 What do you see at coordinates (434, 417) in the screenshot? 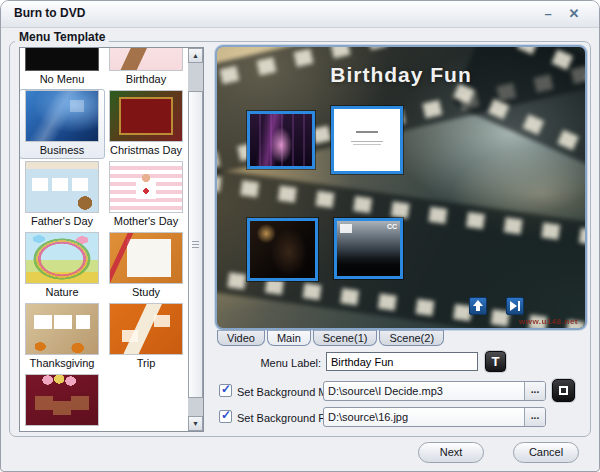
I see `background-picture-field: D:\source\16.jpg ...` at bounding box center [434, 417].